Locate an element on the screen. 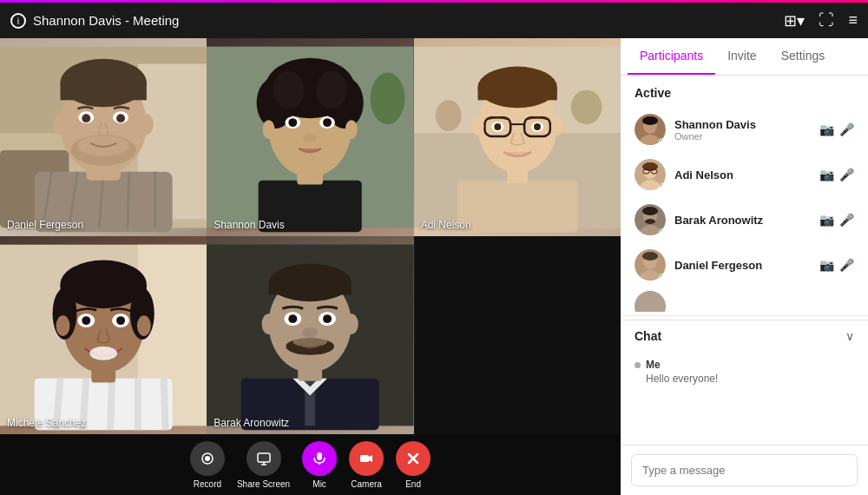 The width and height of the screenshot is (868, 495). share-screen-icon is located at coordinates (264, 459).